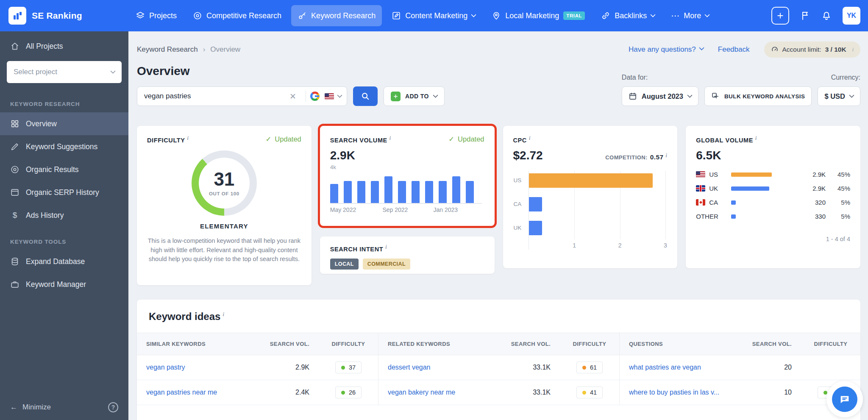 This screenshot has height=420, width=868. What do you see at coordinates (409, 367) in the screenshot?
I see `keyword-link: dessert vegan` at bounding box center [409, 367].